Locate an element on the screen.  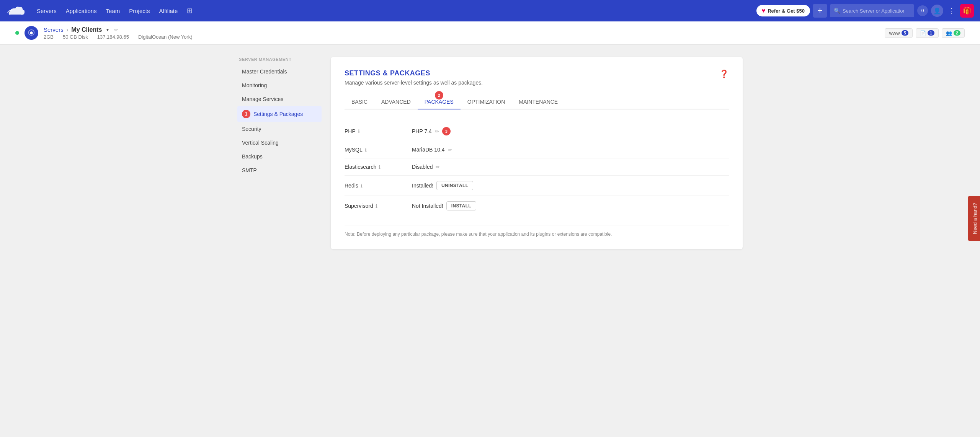
server-status-dot is located at coordinates (17, 33).